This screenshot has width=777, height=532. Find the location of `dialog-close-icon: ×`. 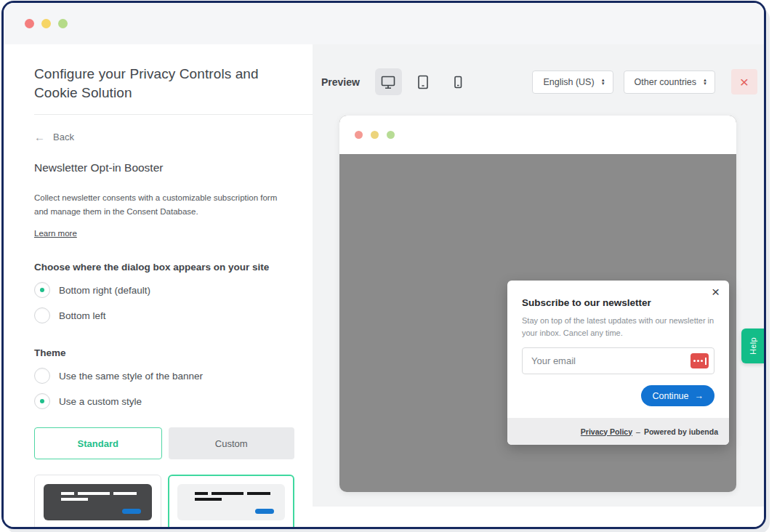

dialog-close-icon: × is located at coordinates (715, 292).